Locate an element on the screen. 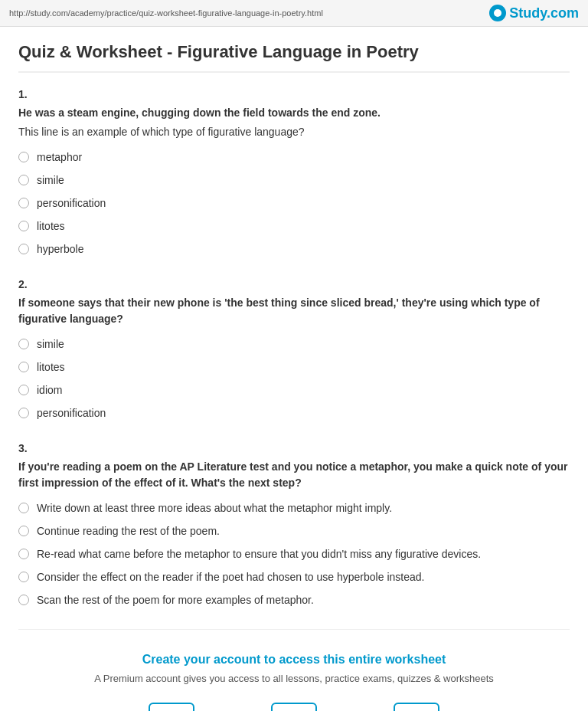 Image resolution: width=588 pixels, height=711 pixels. top-bar: http://study.com/academy/practice/quiz-w… is located at coordinates (294, 14).